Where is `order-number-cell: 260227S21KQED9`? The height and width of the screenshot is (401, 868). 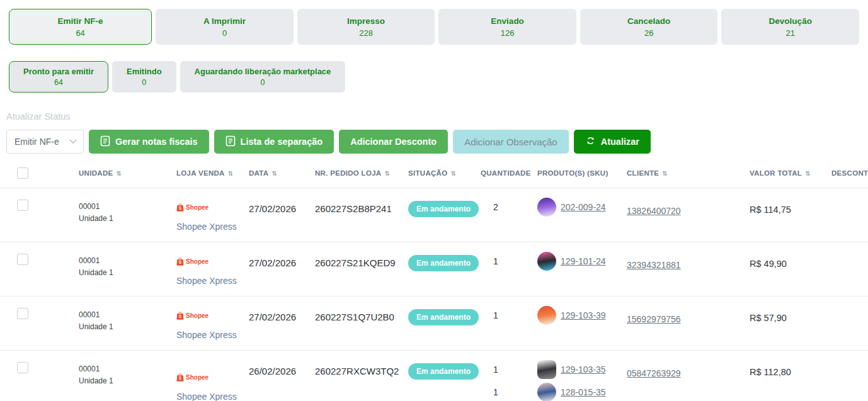
order-number-cell: 260227S21KQED9 is located at coordinates (362, 274).